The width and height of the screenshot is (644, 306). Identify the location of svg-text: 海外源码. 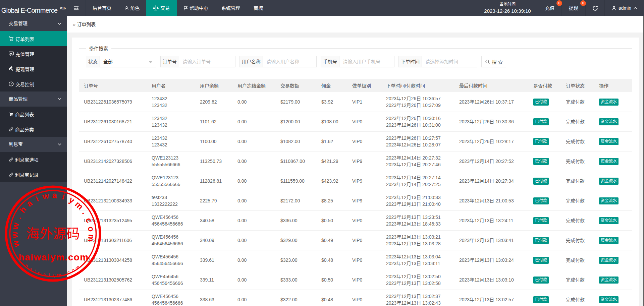
(53, 234).